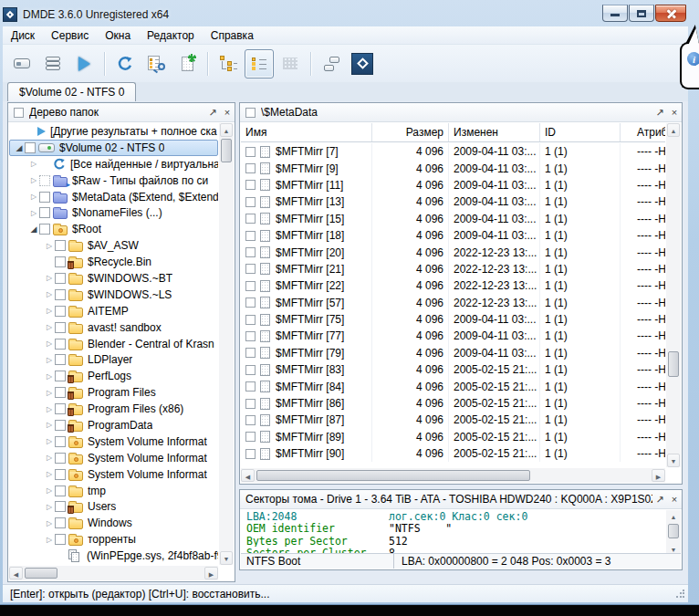 Image resolution: width=699 pixels, height=616 pixels. I want to click on table-row: $MFTMirr [57]4 0962022-12-23 13:...1 (1)…, so click(453, 303).